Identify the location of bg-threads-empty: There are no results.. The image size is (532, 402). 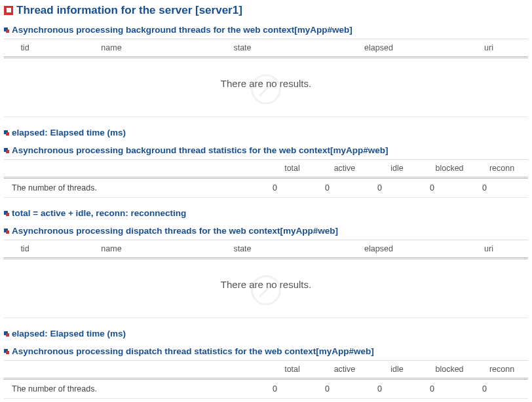
(266, 88).